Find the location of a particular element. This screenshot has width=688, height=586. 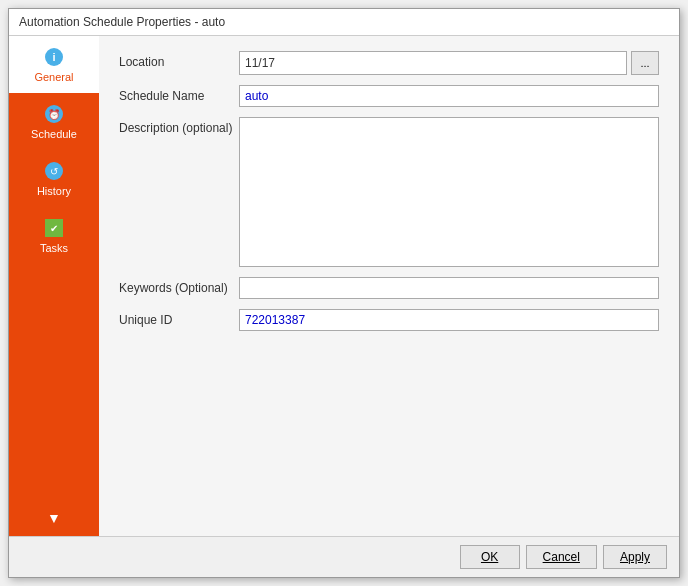

title-bar: Automation Schedule Properties - auto is located at coordinates (344, 22).